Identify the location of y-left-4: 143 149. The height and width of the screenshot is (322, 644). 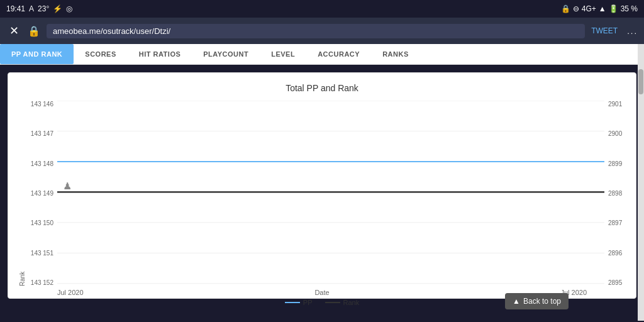
(40, 194).